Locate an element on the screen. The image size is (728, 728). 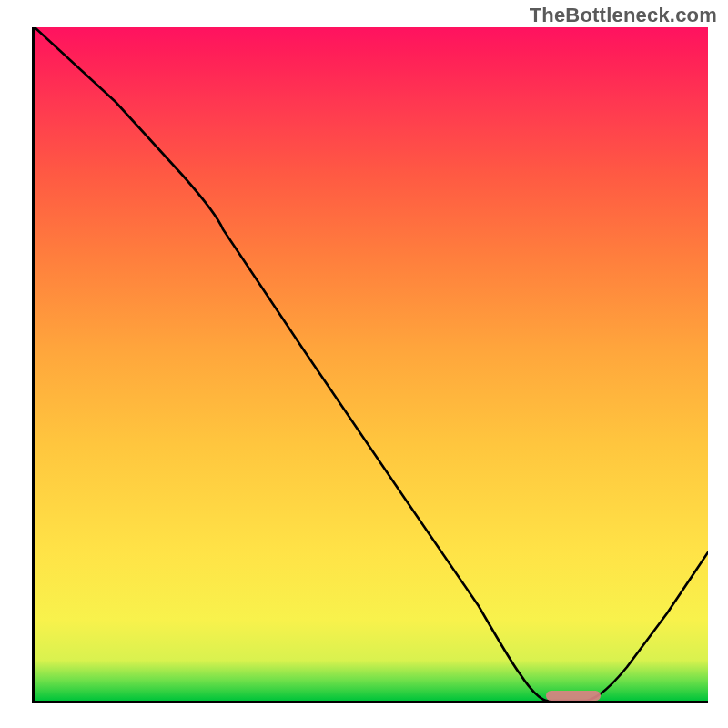
optimal-marker is located at coordinates (573, 695).